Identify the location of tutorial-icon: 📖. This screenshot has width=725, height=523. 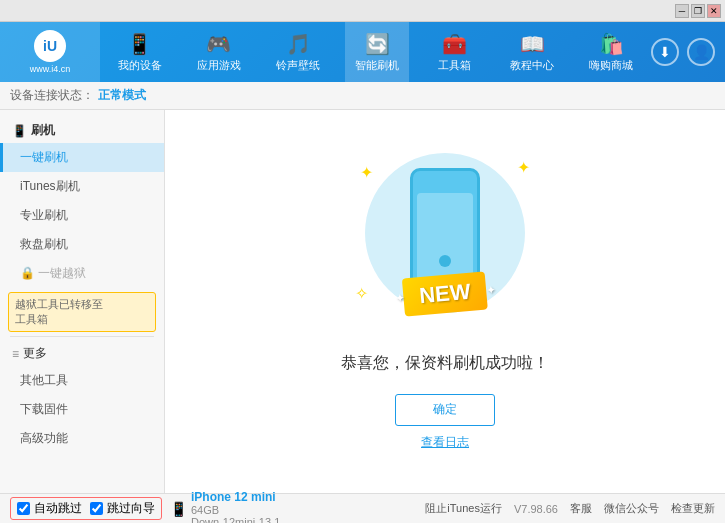
(532, 44).